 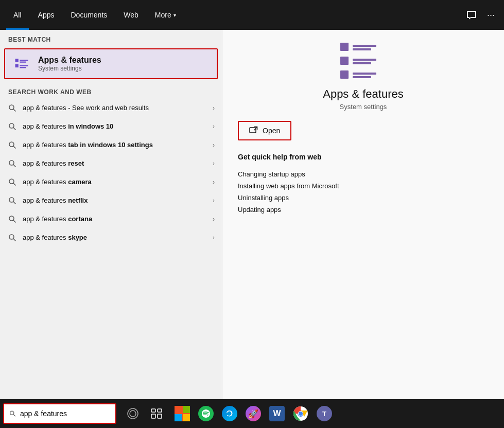 I want to click on taskbar-apps: 🚀 W T, so click(x=253, y=414).